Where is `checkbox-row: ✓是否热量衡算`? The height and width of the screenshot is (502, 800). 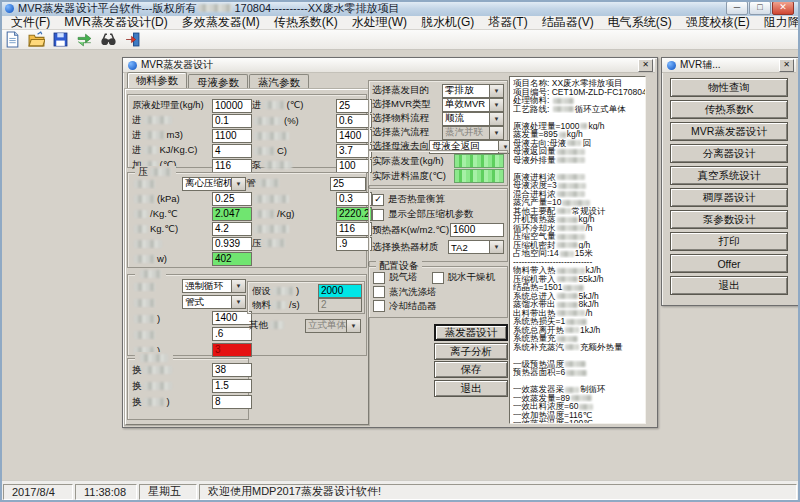
checkbox-row: ✓是否热量衡算 is located at coordinates (438, 200).